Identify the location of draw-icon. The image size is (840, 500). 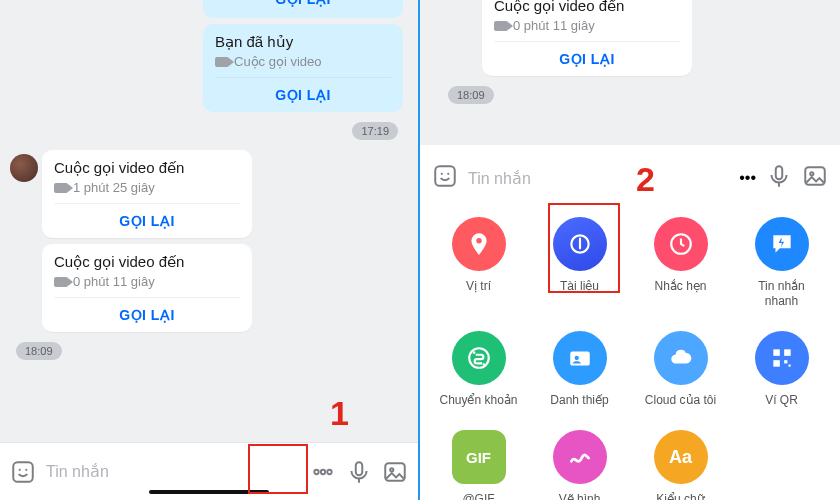
(580, 457).